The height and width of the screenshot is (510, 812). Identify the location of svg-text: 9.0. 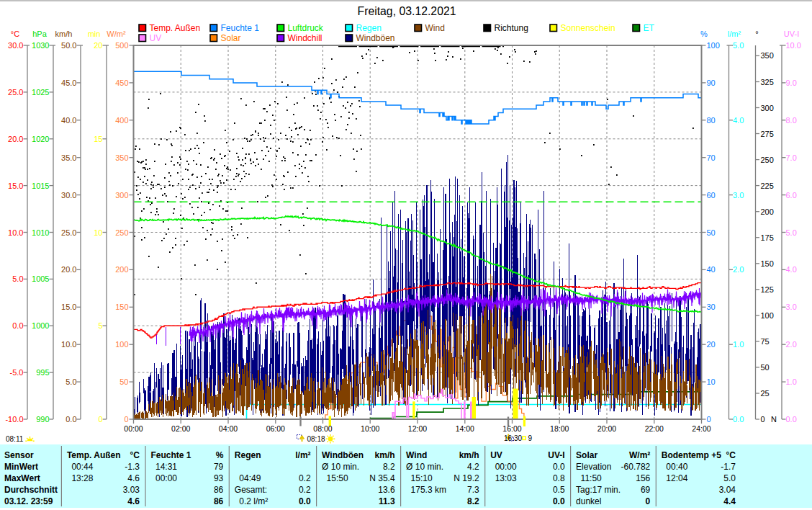
(792, 83).